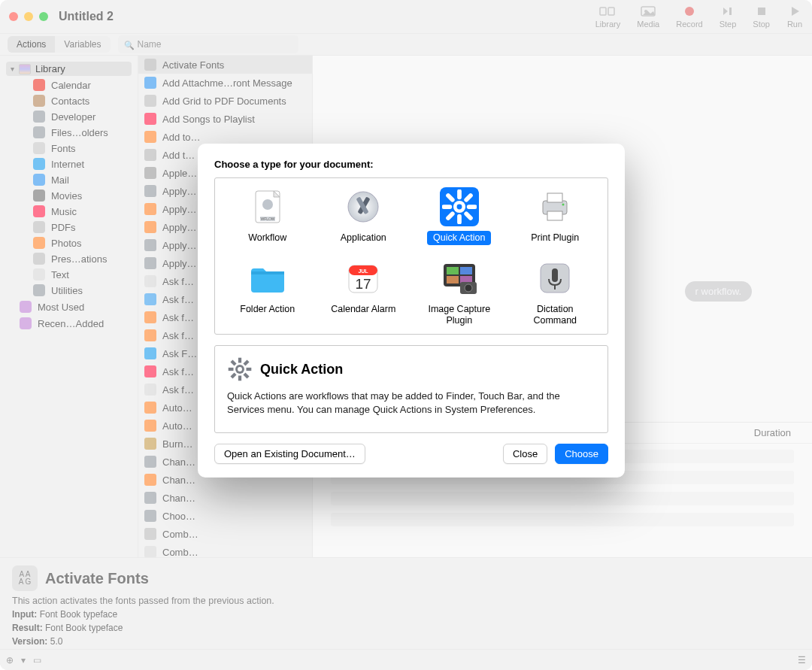 Image resolution: width=812 pixels, height=670 pixels. Describe the element at coordinates (648, 17) in the screenshot. I see `media-toolbar-button: Media` at that location.